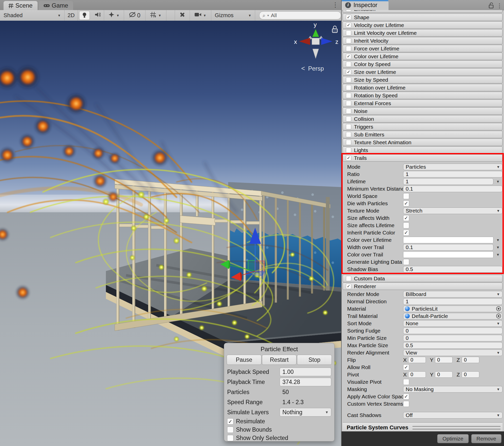 This screenshot has height=446, width=504. Describe the element at coordinates (406, 397) in the screenshot. I see `apply-active-color-space-checkbox: ✓` at that location.